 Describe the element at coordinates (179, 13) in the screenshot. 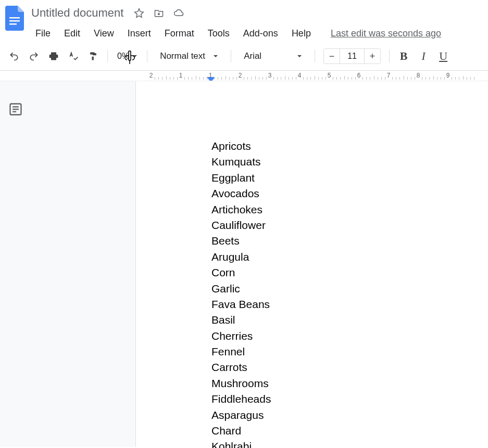

I see `cloud-status-icon` at that location.